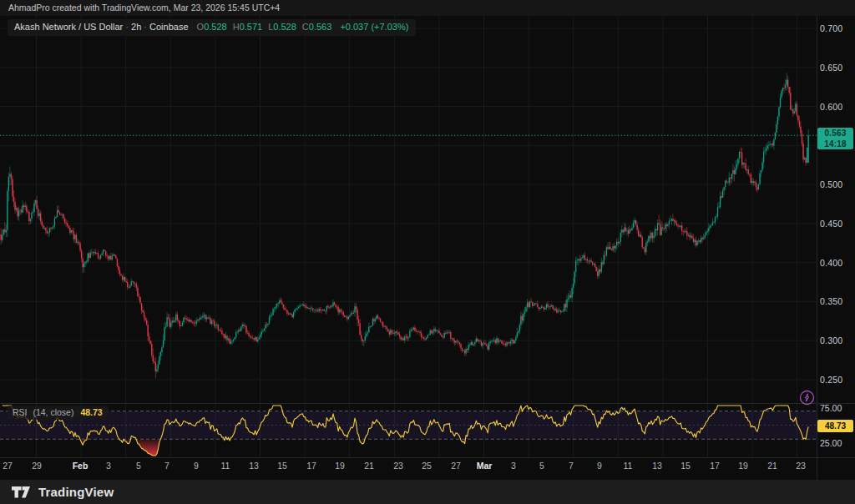 The height and width of the screenshot is (504, 855). What do you see at coordinates (837, 28) in the screenshot?
I see `price-axis-label: 0.700` at bounding box center [837, 28].